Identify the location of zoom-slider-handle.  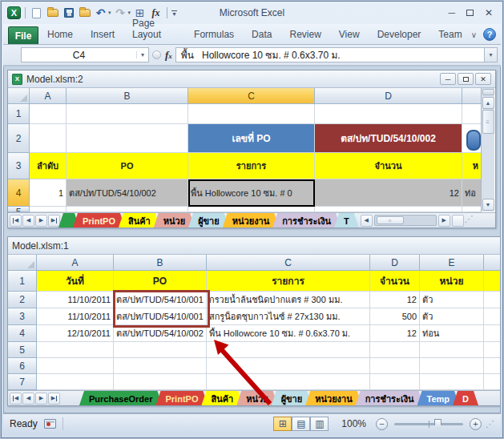
(437, 424).